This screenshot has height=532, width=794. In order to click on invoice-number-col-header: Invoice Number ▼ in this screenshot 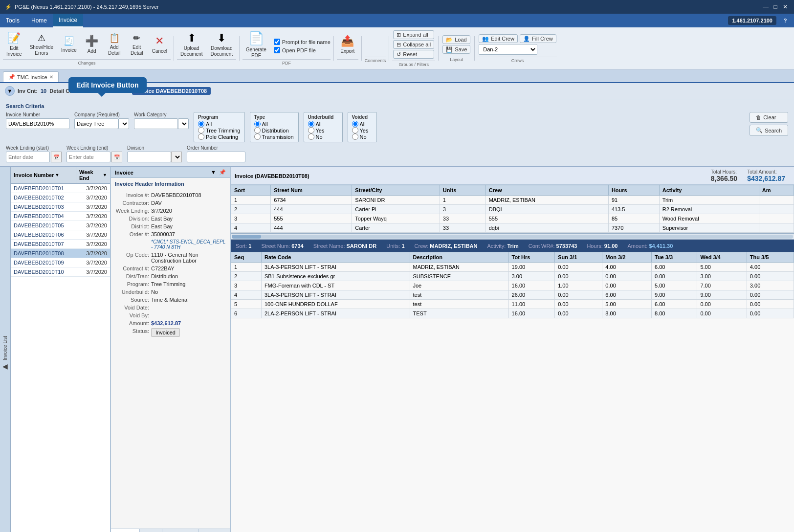, I will do `click(43, 175)`.